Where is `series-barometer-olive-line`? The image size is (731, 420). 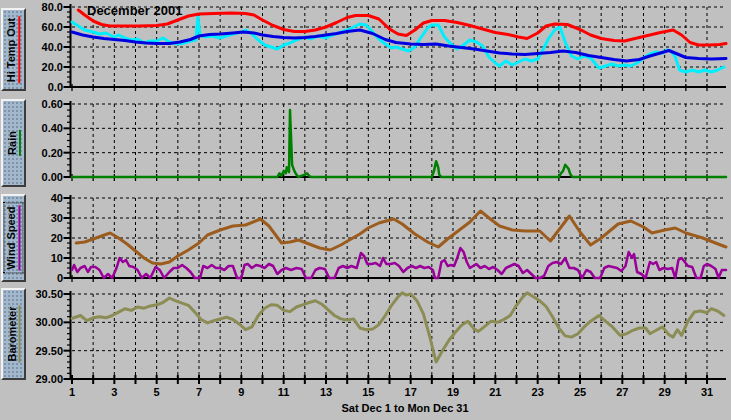 series-barometer-olive-line is located at coordinates (398, 328).